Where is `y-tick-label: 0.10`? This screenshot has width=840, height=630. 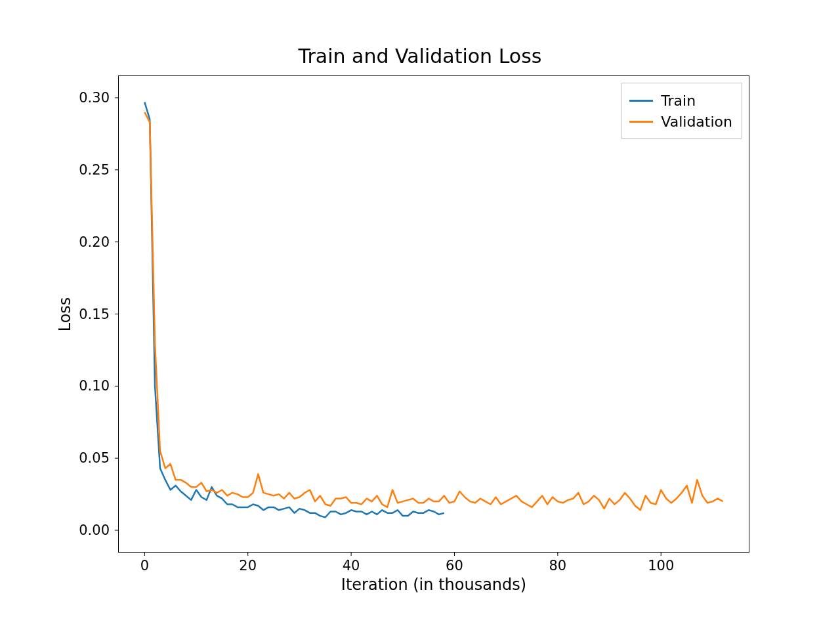
y-tick-label: 0.10 is located at coordinates (94, 386).